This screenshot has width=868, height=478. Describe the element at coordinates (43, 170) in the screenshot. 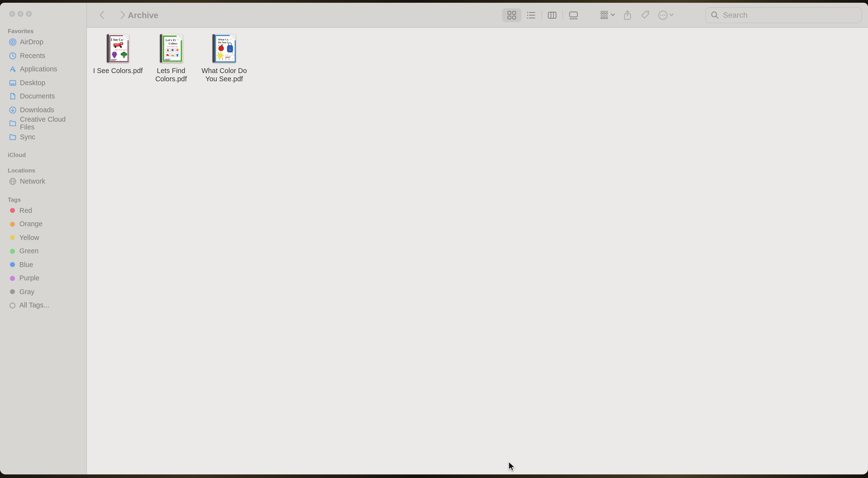

I see `section-title-locations: Locations` at that location.